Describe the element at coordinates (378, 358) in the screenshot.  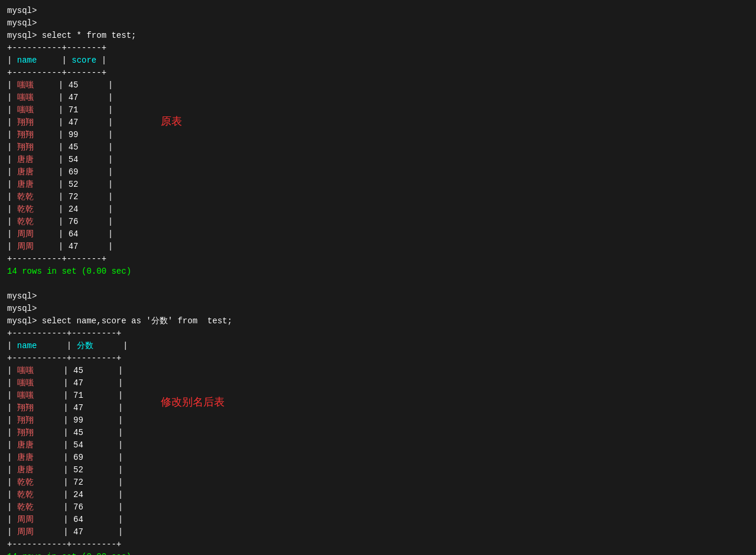
I see `table-sep-mid-2: +-----------+---------+` at that location.